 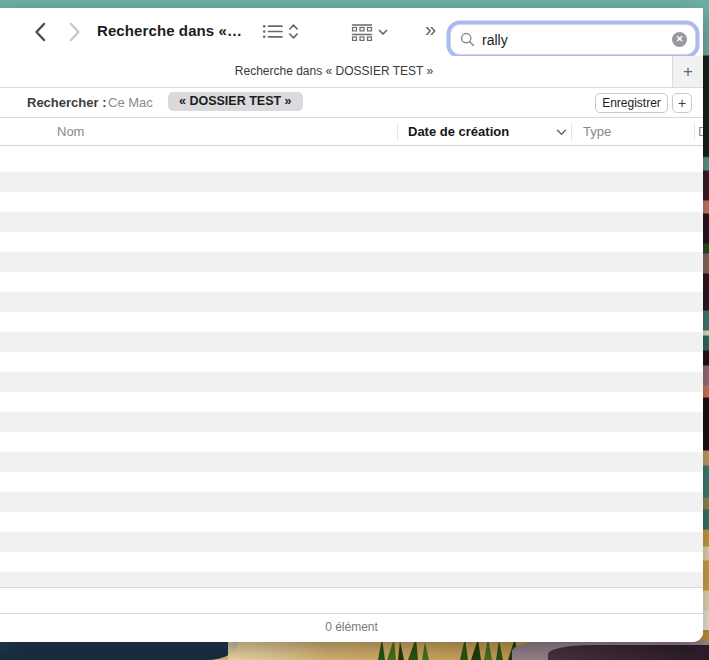 What do you see at coordinates (352, 601) in the screenshot?
I see `list-footer-strip` at bounding box center [352, 601].